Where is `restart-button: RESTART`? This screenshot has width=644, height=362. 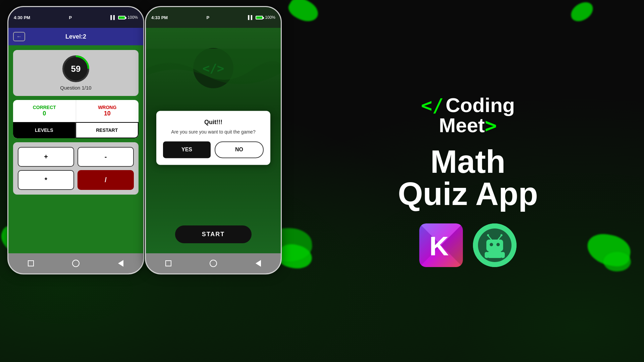 restart-button: RESTART is located at coordinates (107, 130).